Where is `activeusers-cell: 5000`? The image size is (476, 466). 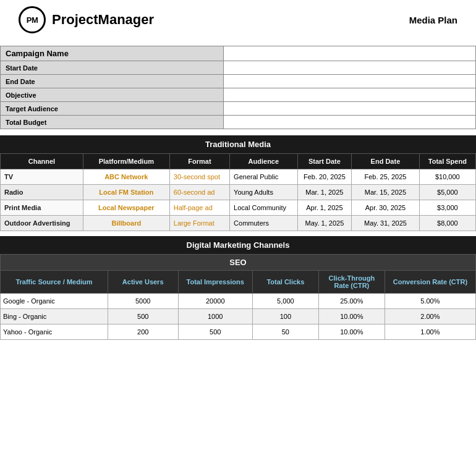
activeusers-cell: 5000 is located at coordinates (143, 302).